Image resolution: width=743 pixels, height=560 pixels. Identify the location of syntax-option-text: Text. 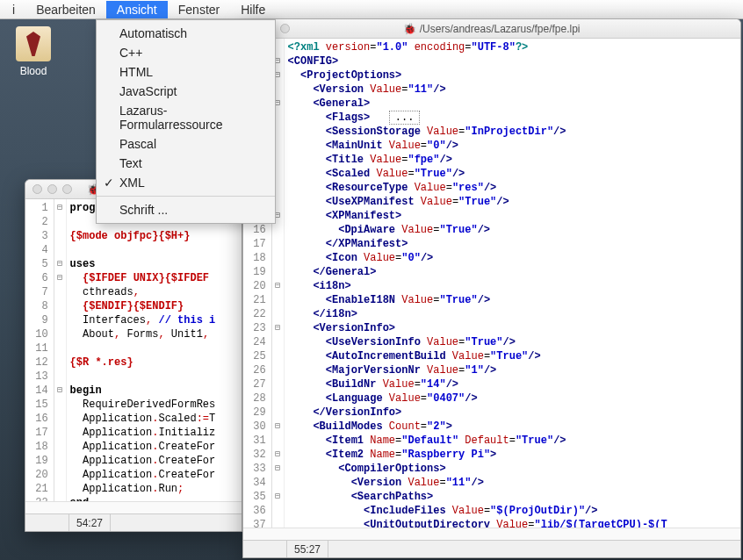
(186, 163).